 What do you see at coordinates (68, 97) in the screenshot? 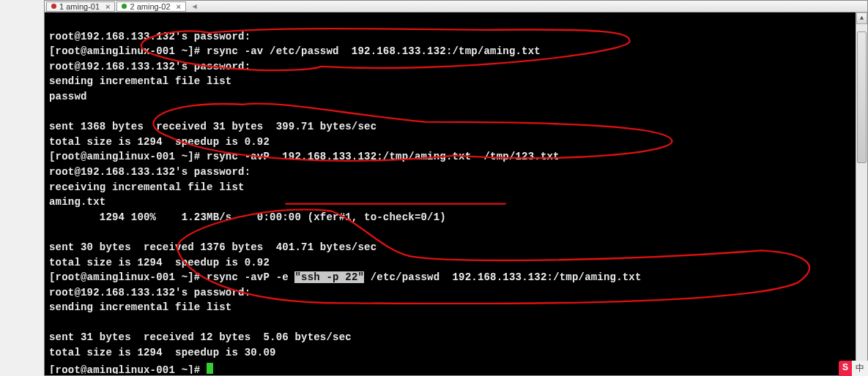
I see `term-line: passwd` at bounding box center [68, 97].